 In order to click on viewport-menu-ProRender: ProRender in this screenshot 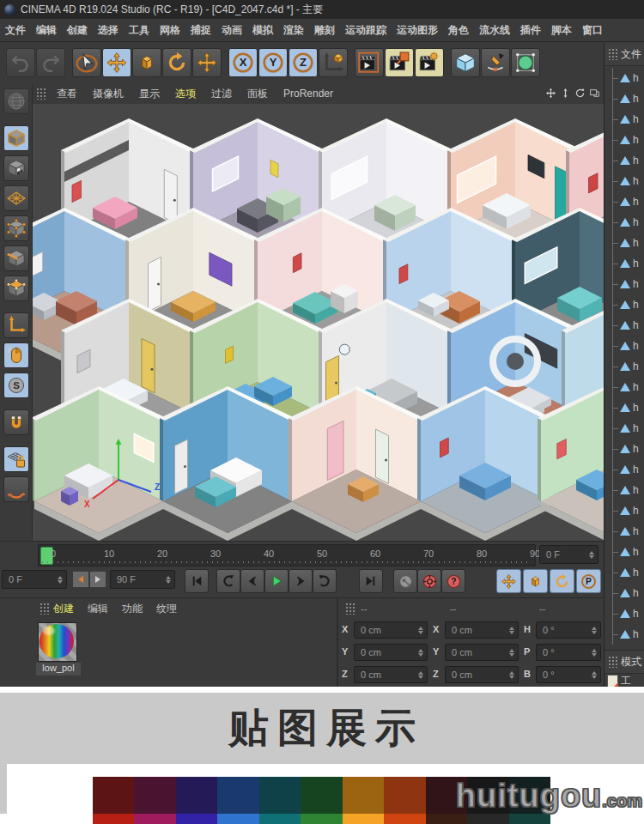, I will do `click(308, 94)`.